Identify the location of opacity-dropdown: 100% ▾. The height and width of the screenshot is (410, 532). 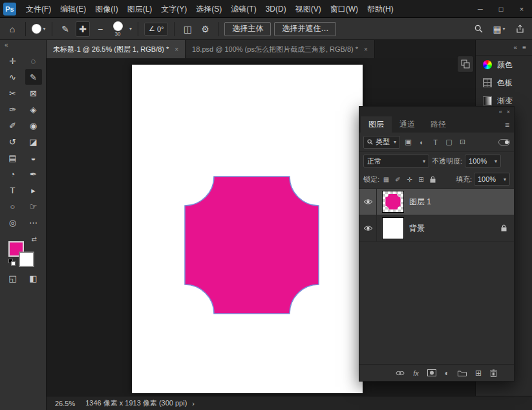
(483, 161).